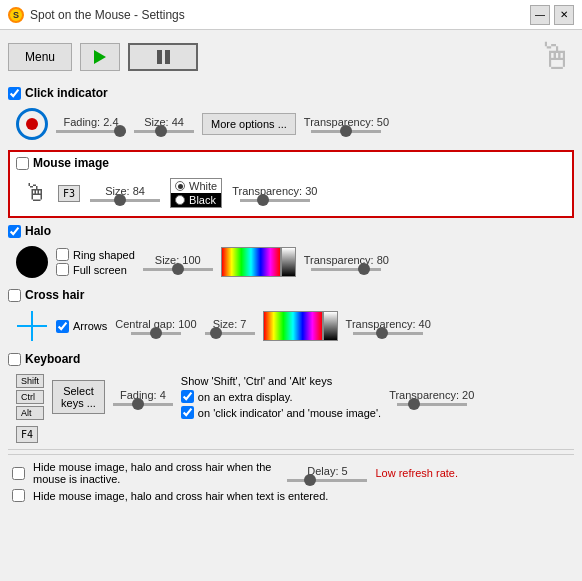  I want to click on crosshair-section: Cross hair Arrows Central gap: 100 Size:…, so click(291, 317).